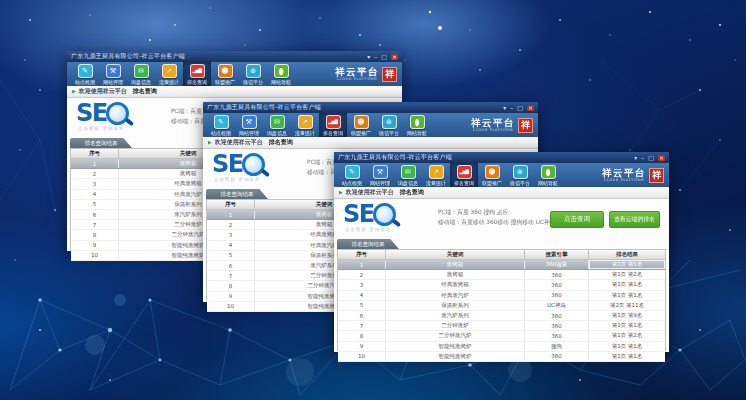 The image size is (746, 400). I want to click on table-row: 4经典蒸汽炉360第1页 第1名, so click(502, 296).